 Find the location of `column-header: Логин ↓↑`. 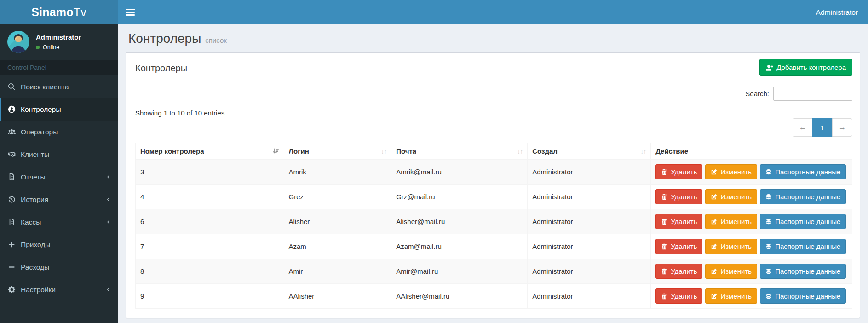

column-header: Логин ↓↑ is located at coordinates (338, 151).